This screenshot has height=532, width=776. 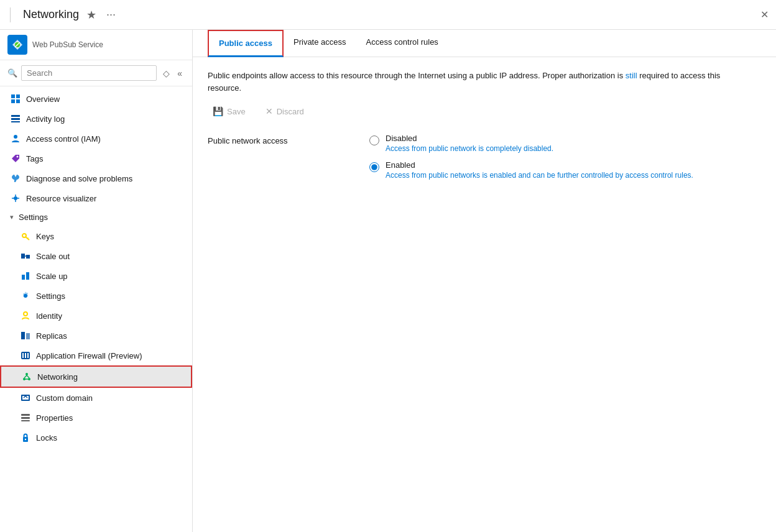 I want to click on sidebar-item-label: Overview, so click(x=43, y=99).